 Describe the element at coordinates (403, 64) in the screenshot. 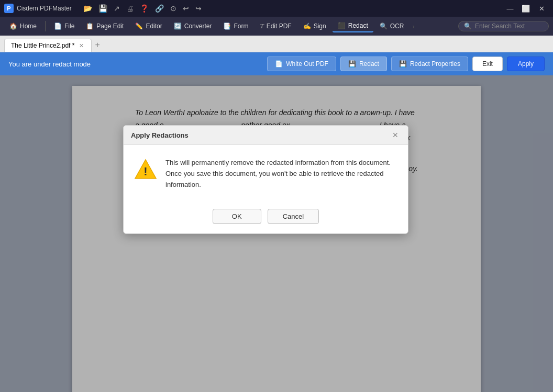

I see `redact-properties-icon: 💾` at that location.